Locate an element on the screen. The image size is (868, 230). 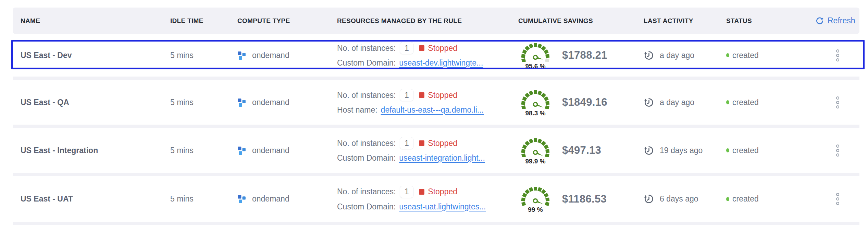
savings-percent: 99.9 % is located at coordinates (535, 161).